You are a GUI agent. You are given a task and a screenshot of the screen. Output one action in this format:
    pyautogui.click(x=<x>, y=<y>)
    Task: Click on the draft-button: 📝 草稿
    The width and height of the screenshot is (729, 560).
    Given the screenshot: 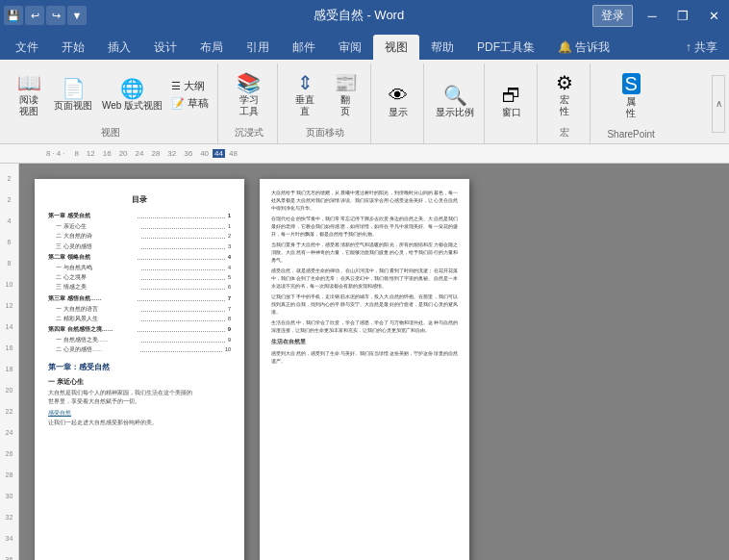 What is the action you would take?
    pyautogui.click(x=190, y=104)
    